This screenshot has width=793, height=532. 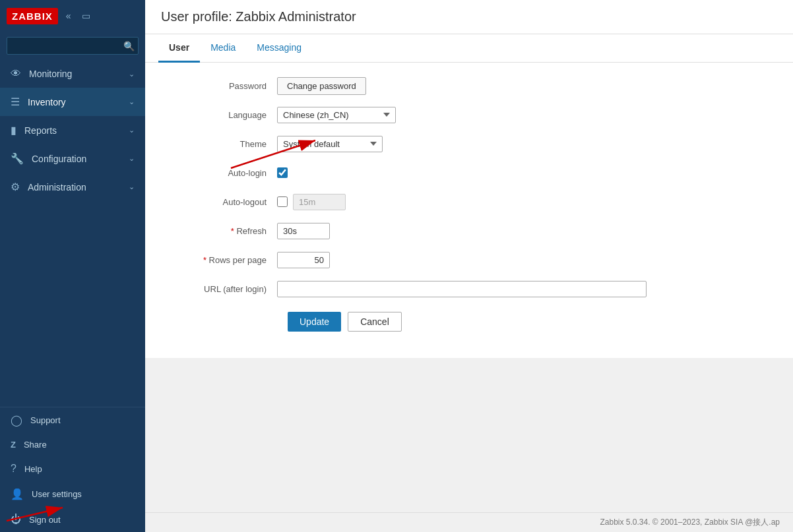 What do you see at coordinates (59, 159) in the screenshot?
I see `configuration-label: Configuration` at bounding box center [59, 159].